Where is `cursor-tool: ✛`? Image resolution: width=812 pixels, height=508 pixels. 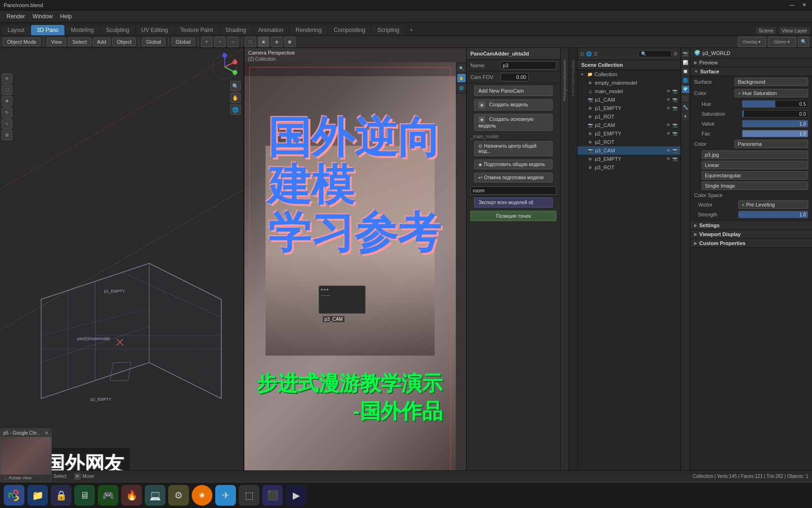
cursor-tool: ✛ is located at coordinates (7, 79).